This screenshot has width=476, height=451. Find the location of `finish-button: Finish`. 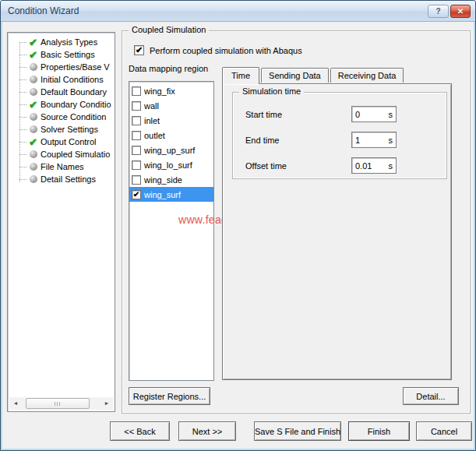

finish-button: Finish is located at coordinates (379, 432).